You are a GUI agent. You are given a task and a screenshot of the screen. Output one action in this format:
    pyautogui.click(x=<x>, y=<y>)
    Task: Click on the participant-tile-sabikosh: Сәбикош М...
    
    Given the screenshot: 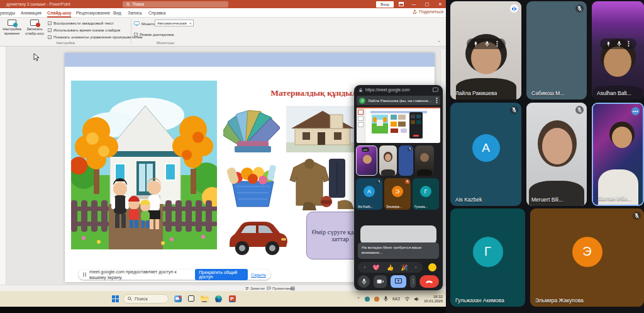 What is the action you would take?
    pyautogui.click(x=557, y=50)
    